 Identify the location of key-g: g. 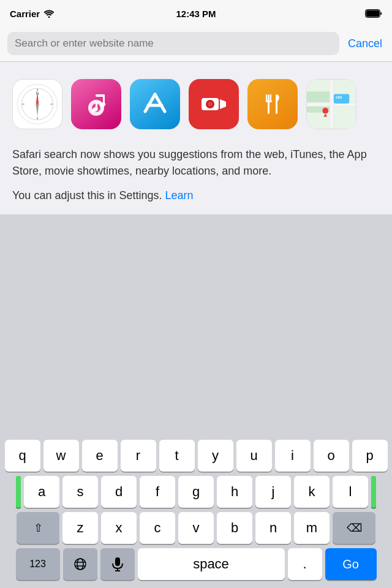
(196, 492).